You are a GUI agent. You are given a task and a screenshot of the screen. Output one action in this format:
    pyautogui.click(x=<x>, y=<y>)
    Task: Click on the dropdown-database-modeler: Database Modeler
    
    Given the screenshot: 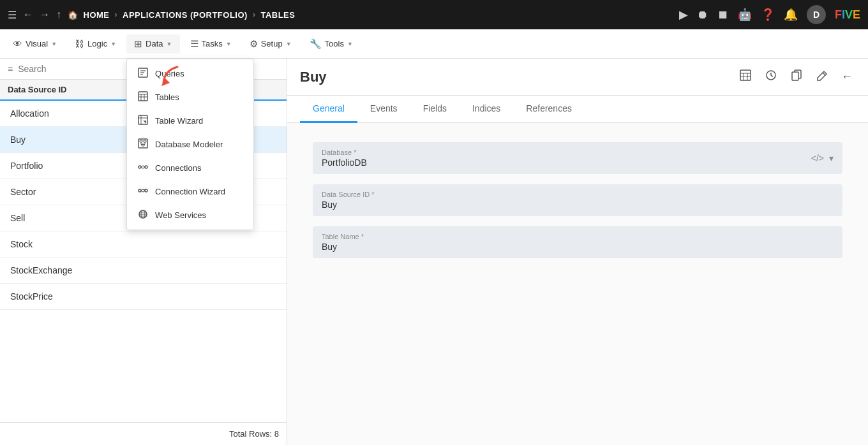 What is the action you would take?
    pyautogui.click(x=190, y=144)
    